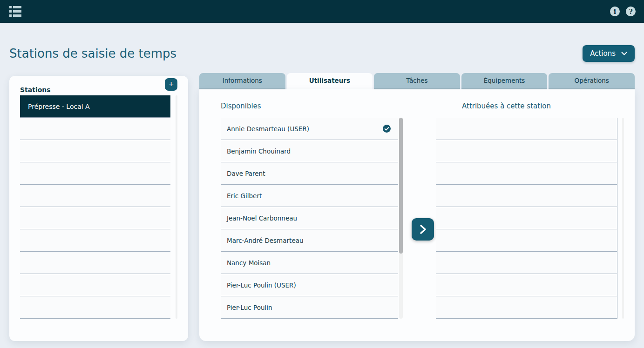  I want to click on available-user-item: Pier-Luc Poulin, so click(309, 308).